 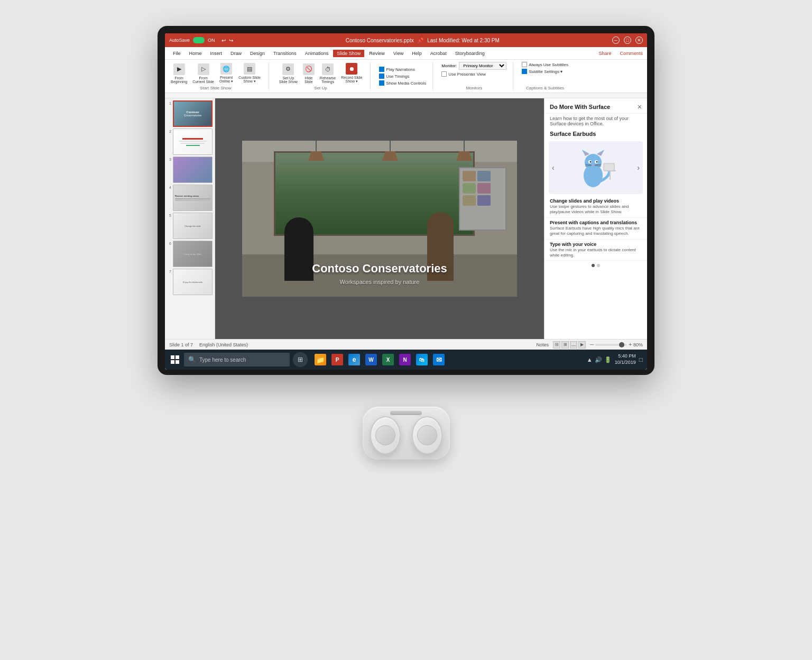 What do you see at coordinates (169, 131) in the screenshot?
I see `slide-num-2: 2` at bounding box center [169, 131].